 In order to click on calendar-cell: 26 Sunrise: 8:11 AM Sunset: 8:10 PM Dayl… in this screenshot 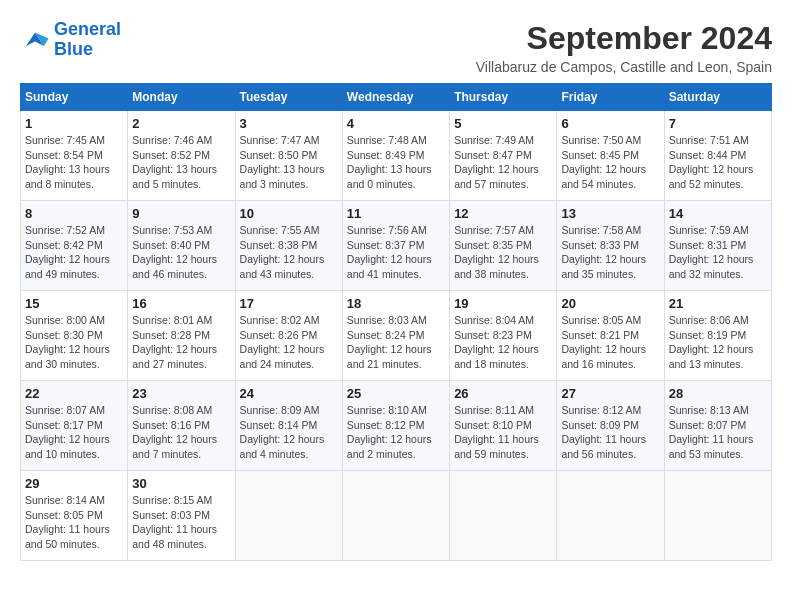, I will do `click(504, 426)`.